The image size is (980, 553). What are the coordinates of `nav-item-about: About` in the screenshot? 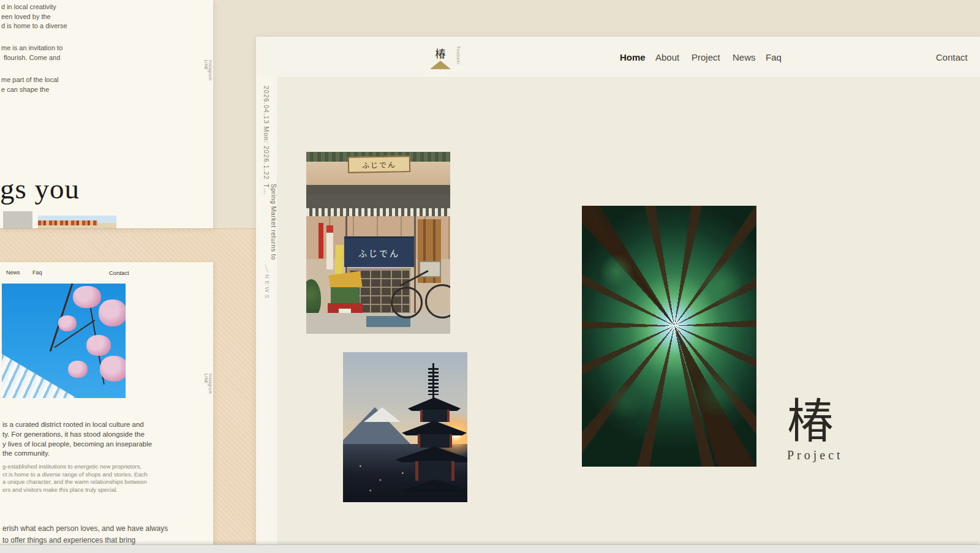 It's located at (668, 58).